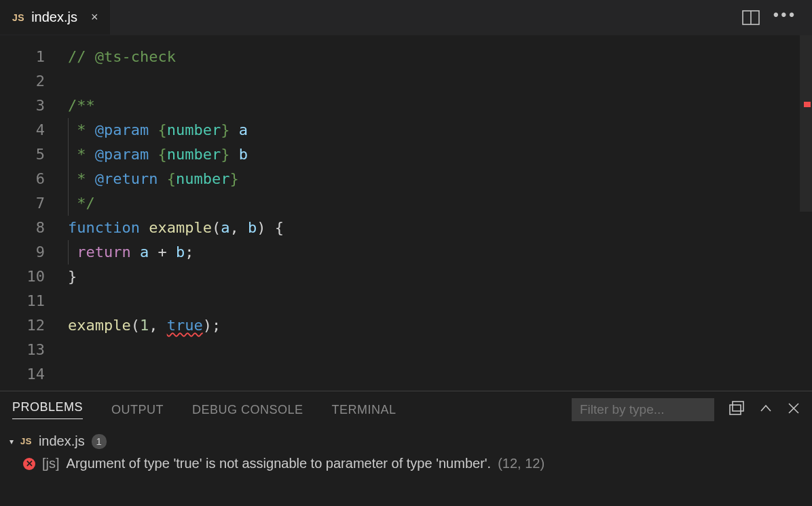  Describe the element at coordinates (48, 410) in the screenshot. I see `tab-problems: PROBLEMS` at that location.